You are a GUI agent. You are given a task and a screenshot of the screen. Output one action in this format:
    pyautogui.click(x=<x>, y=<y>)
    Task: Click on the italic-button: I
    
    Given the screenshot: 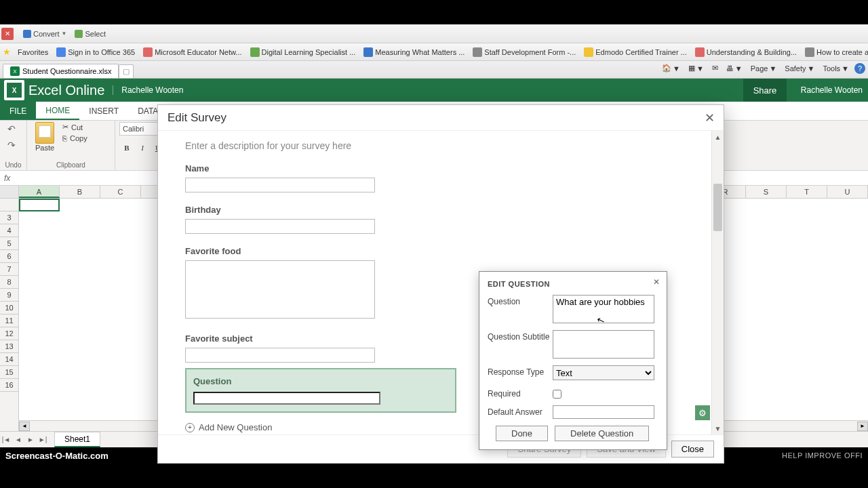 What is the action you would take?
    pyautogui.click(x=142, y=148)
    